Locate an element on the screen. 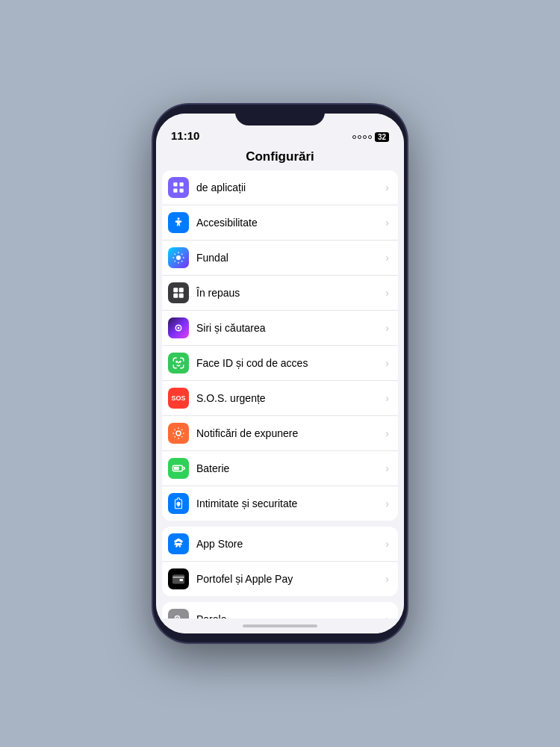  home-indicator is located at coordinates (280, 626).